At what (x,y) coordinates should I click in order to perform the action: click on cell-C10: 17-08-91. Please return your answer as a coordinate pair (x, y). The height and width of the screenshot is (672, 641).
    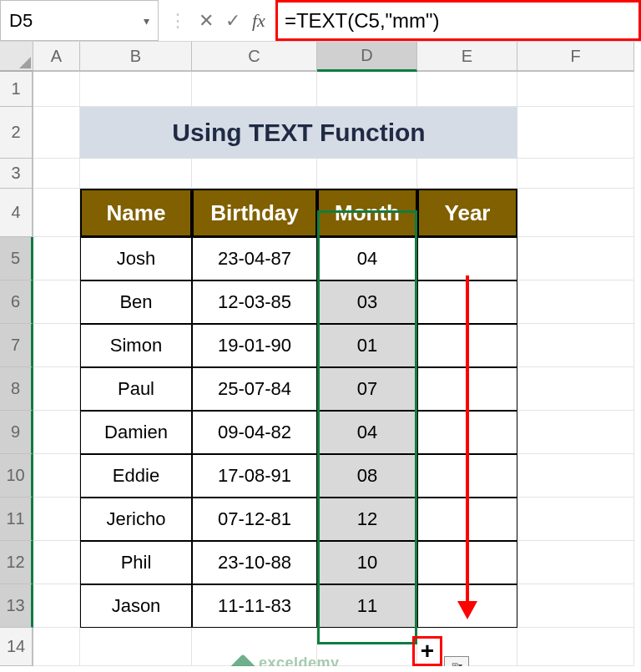
    Looking at the image, I should click on (255, 476).